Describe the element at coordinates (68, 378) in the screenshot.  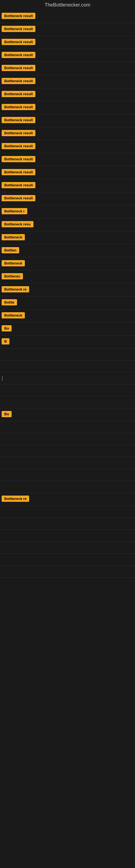
I see `table-row: |` at that location.